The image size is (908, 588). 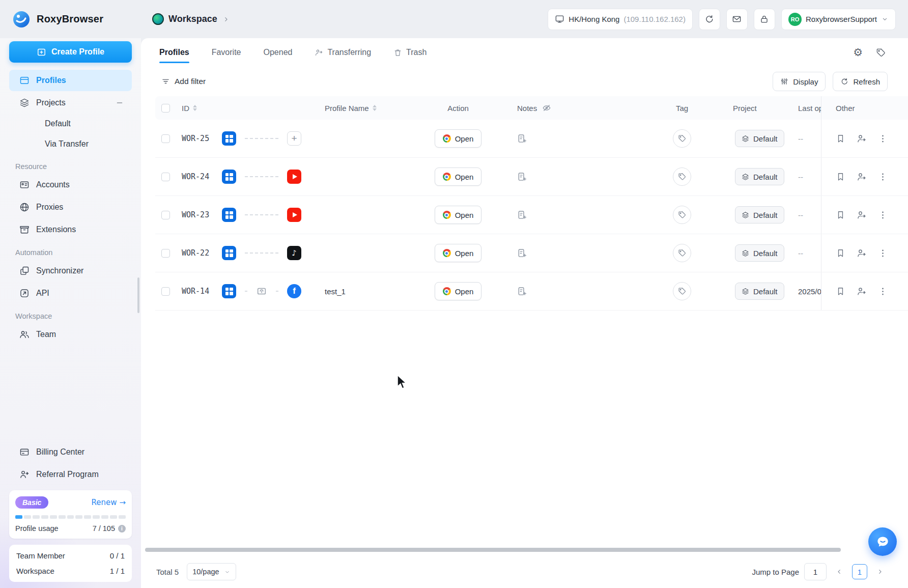 What do you see at coordinates (294, 253) in the screenshot?
I see `tiktok-icon: ♪` at bounding box center [294, 253].